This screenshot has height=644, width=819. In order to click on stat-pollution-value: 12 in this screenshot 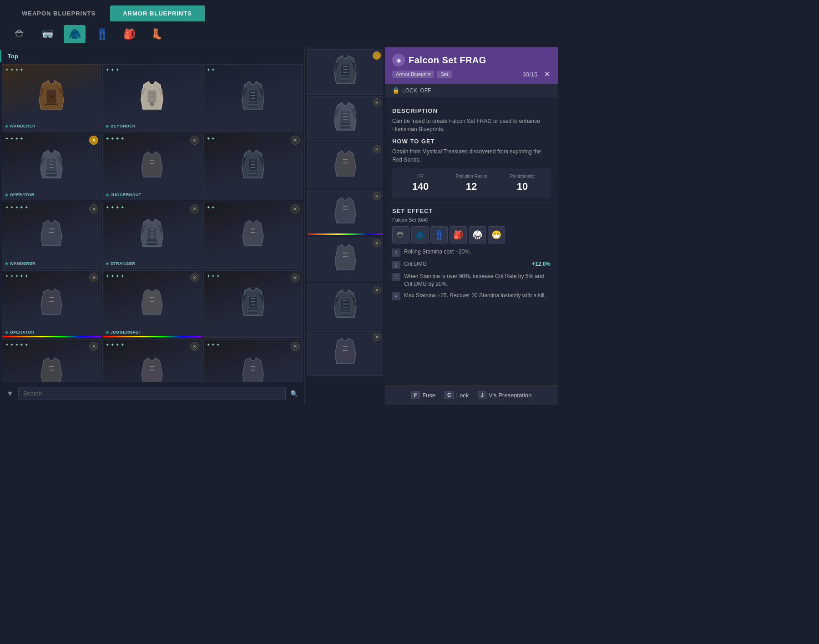, I will do `click(471, 187)`.